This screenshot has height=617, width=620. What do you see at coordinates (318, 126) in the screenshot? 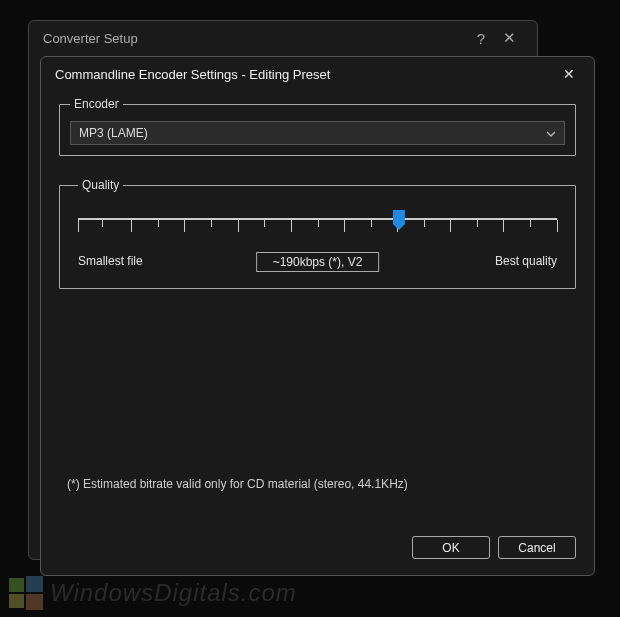
I see `encoder-fieldset: Encoder MP3 (LAME)` at bounding box center [318, 126].